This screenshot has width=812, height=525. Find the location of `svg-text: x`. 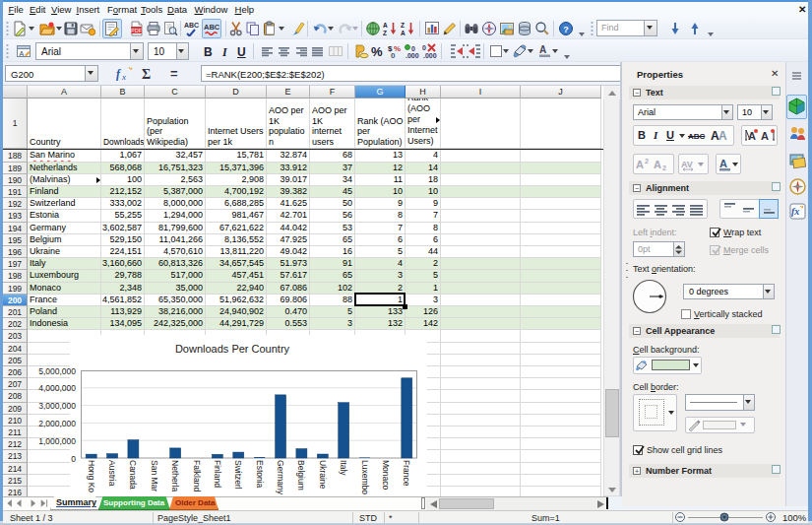

svg-text: x is located at coordinates (124, 77).